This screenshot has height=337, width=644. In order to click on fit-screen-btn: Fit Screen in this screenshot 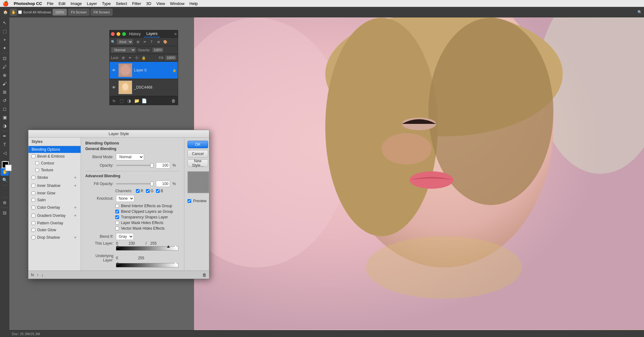, I will do `click(79, 12)`.